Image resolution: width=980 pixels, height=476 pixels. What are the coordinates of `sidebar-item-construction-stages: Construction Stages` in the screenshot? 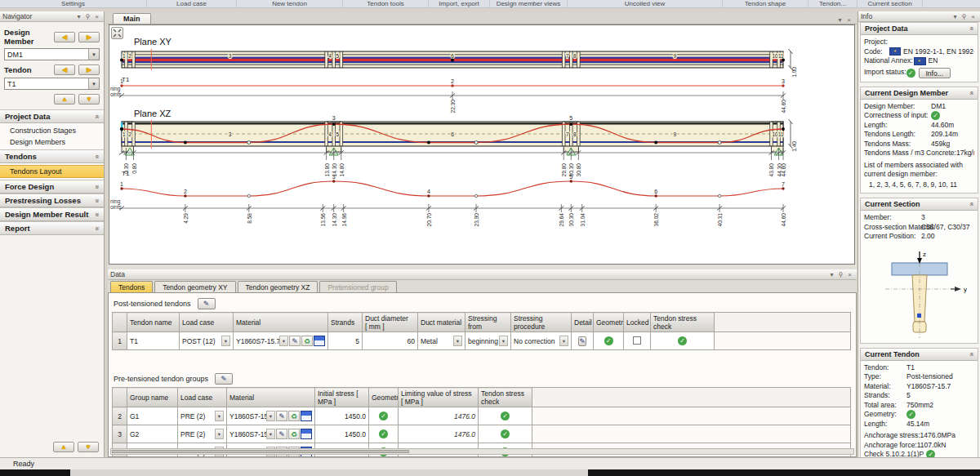 It's located at (52, 131).